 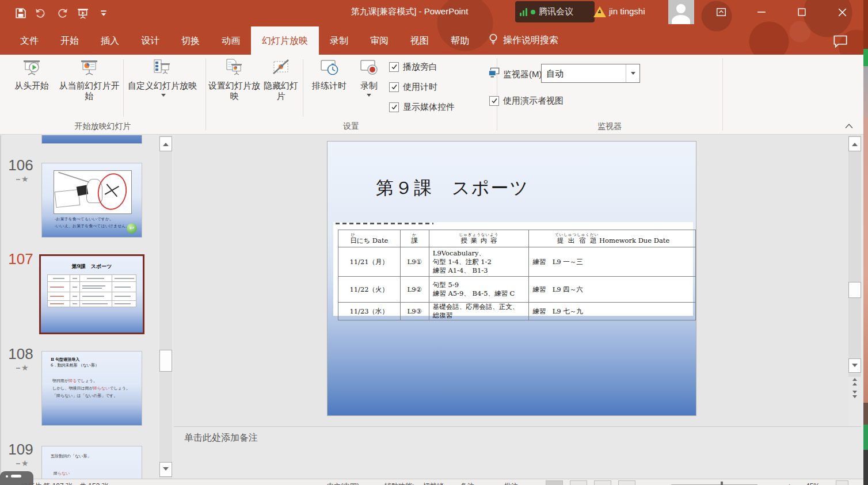 What do you see at coordinates (842, 483) in the screenshot?
I see `fit-to-window-icon` at bounding box center [842, 483].